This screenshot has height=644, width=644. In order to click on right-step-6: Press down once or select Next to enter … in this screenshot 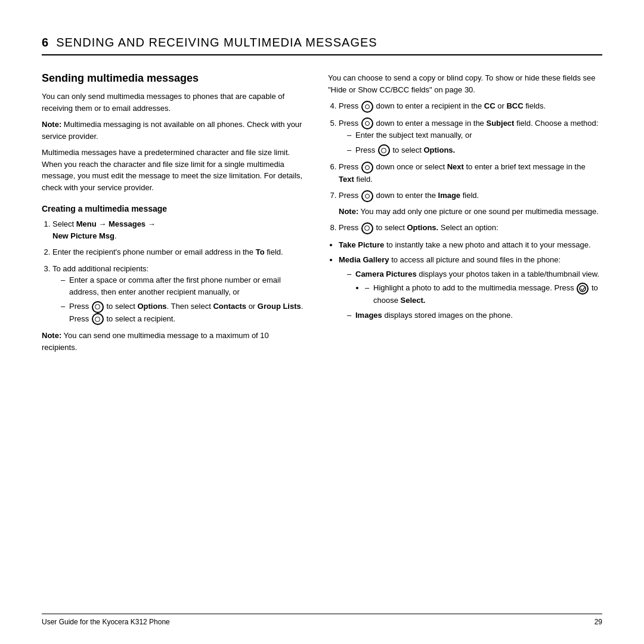, I will do `click(470, 173)`.